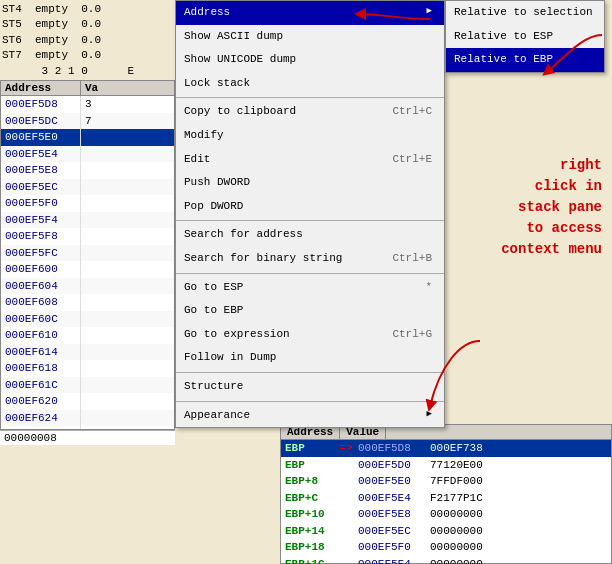  Describe the element at coordinates (310, 112) in the screenshot. I see `menu-item-copy-to-clipboard: Copy to clipboardCtrl+C` at that location.